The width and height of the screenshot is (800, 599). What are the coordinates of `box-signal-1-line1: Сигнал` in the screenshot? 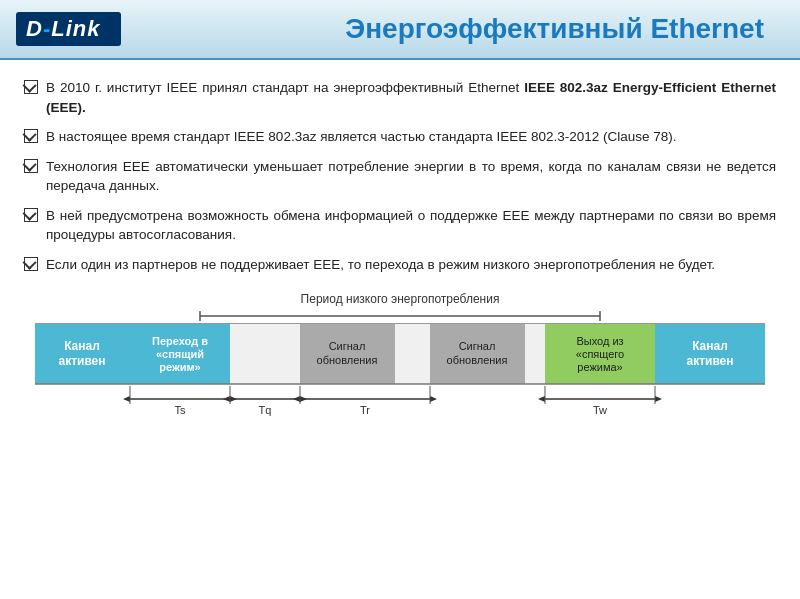 It's located at (348, 346).